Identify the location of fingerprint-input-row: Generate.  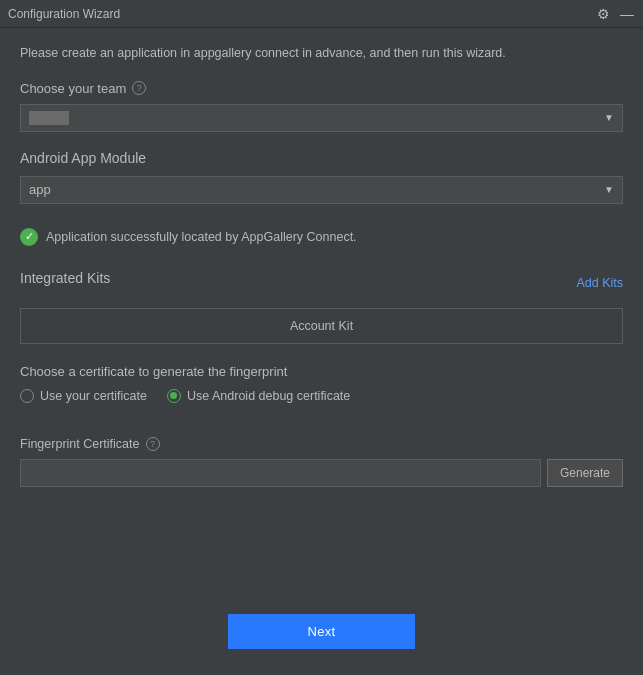
(322, 473).